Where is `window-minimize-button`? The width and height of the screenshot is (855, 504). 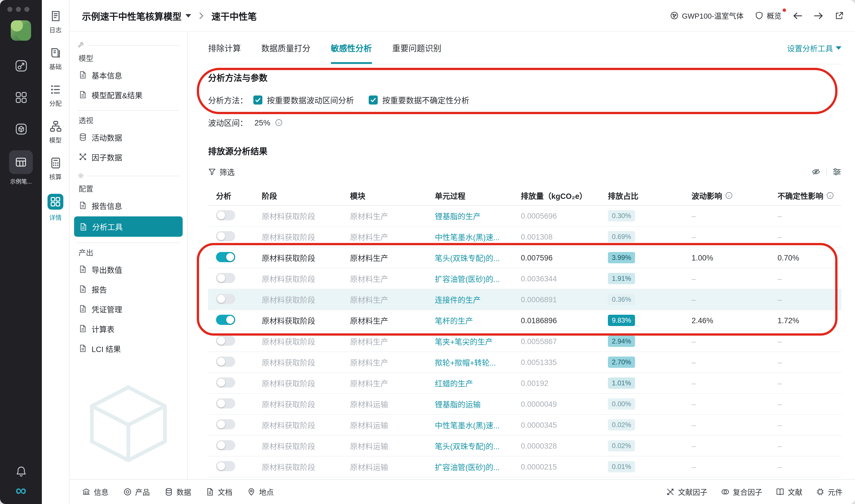 window-minimize-button is located at coordinates (18, 10).